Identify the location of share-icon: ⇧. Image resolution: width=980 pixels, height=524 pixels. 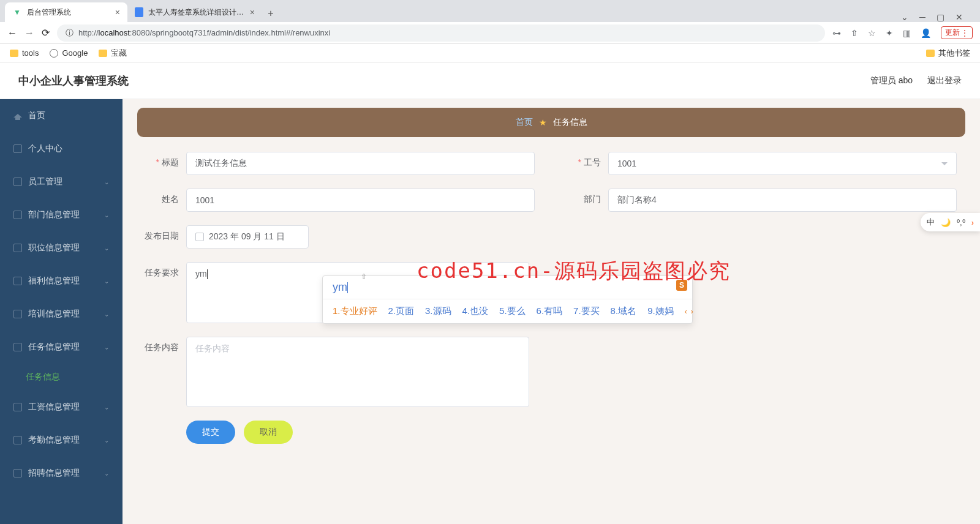
(854, 33).